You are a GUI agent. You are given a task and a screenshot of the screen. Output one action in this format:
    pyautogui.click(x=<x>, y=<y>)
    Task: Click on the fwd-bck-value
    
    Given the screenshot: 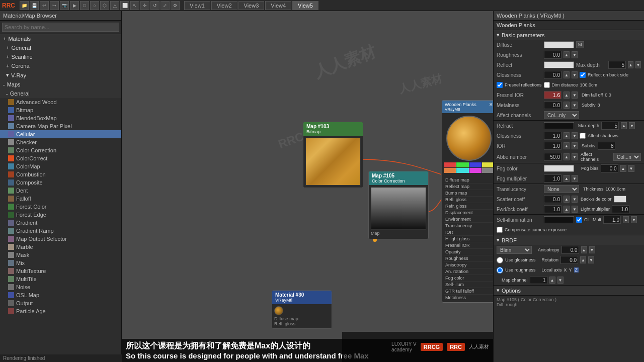 What is the action you would take?
    pyautogui.click(x=552, y=209)
    